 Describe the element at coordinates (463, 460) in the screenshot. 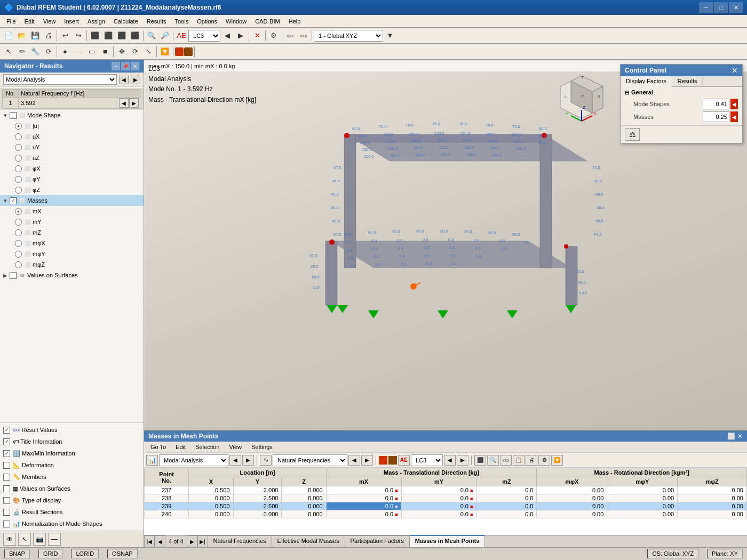

I see `ts-lc-next-btn: ▶` at that location.